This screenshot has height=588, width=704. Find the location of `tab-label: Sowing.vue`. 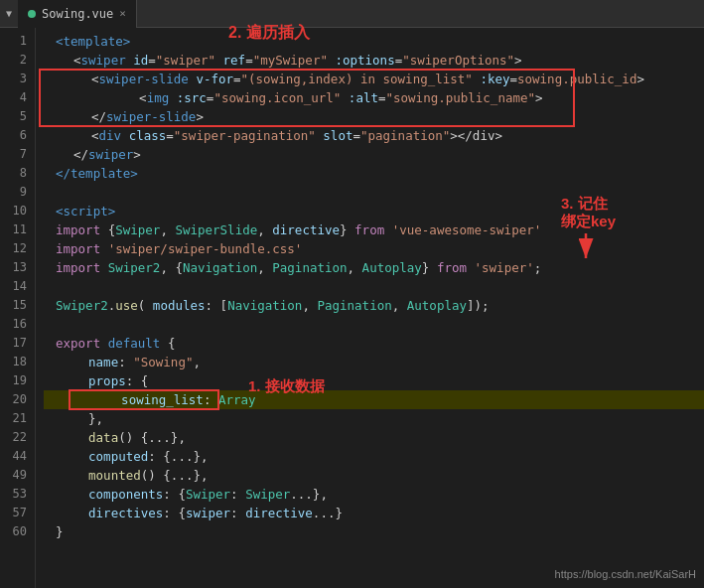

tab-label: Sowing.vue is located at coordinates (77, 14).